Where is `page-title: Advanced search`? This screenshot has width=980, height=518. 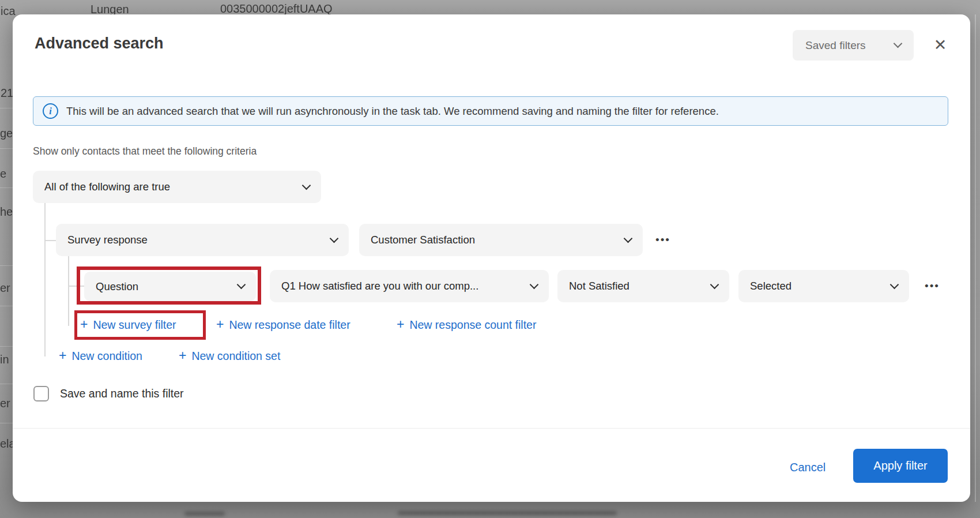
page-title: Advanced search is located at coordinates (99, 44).